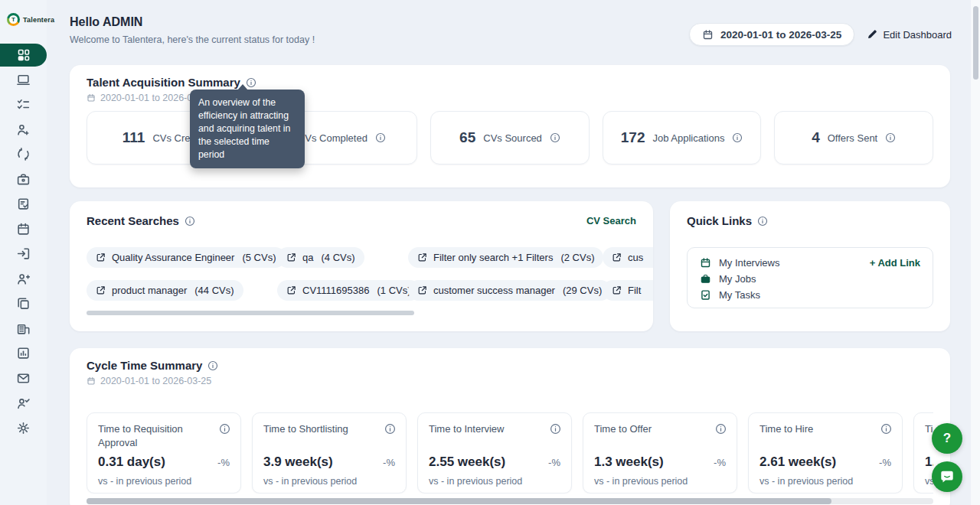 The width and height of the screenshot is (980, 505). Describe the element at coordinates (23, 254) in the screenshot. I see `sidebar-item-sign-in` at that location.